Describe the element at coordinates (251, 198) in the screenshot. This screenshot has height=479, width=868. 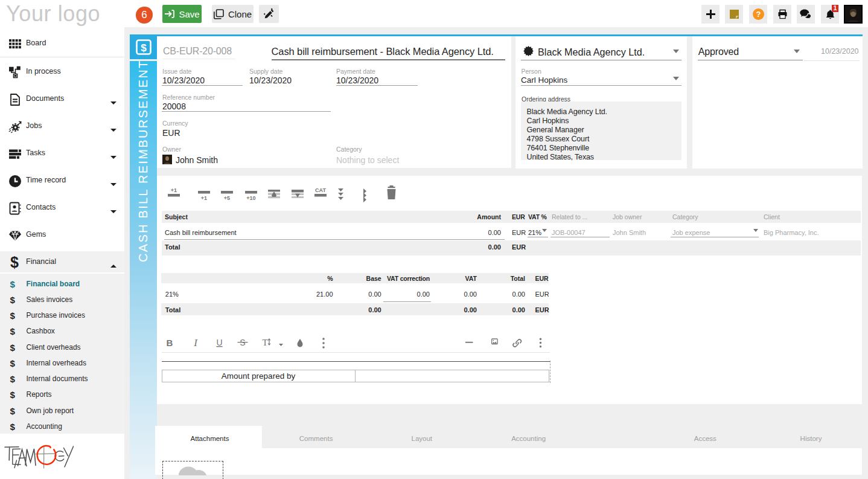
I see `svg-text: +10` at that location.